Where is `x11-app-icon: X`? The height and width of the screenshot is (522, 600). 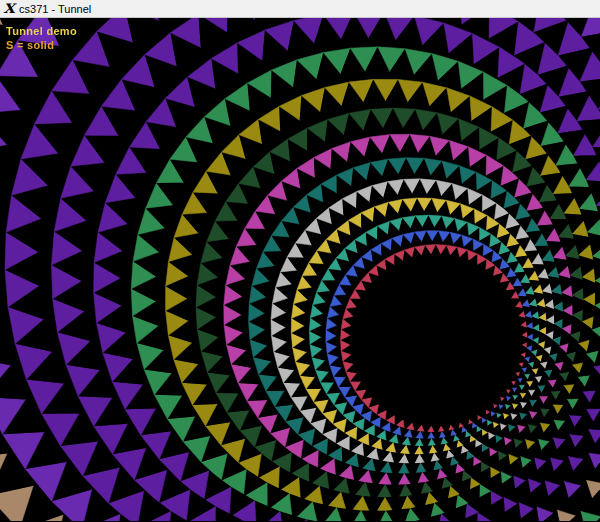
x11-app-icon: X is located at coordinates (9, 8).